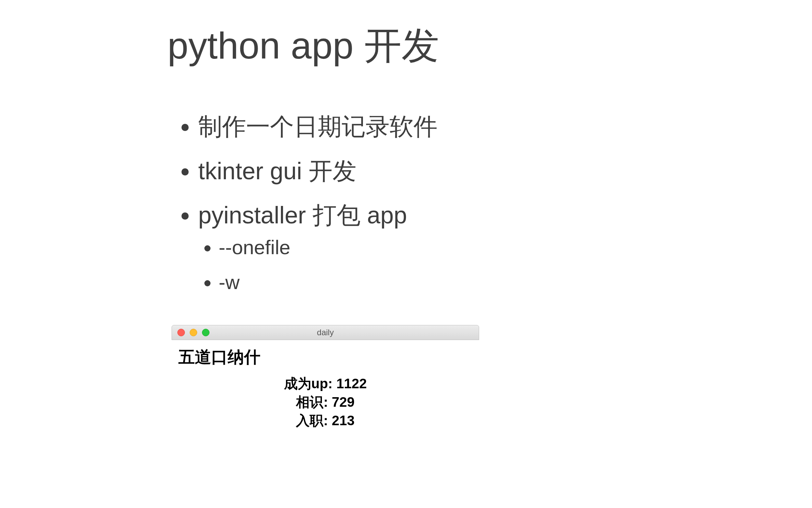 Image resolution: width=812 pixels, height=508 pixels. What do you see at coordinates (303, 46) in the screenshot?
I see `slide-title: python app 开发` at bounding box center [303, 46].